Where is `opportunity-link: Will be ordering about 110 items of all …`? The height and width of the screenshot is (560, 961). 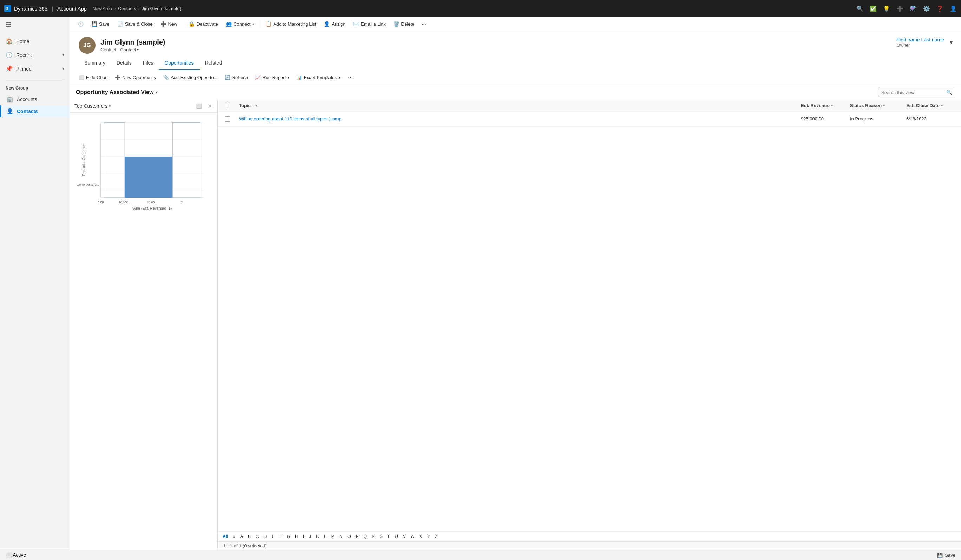
opportunity-link: Will be ordering about 110 items of all … is located at coordinates (290, 119).